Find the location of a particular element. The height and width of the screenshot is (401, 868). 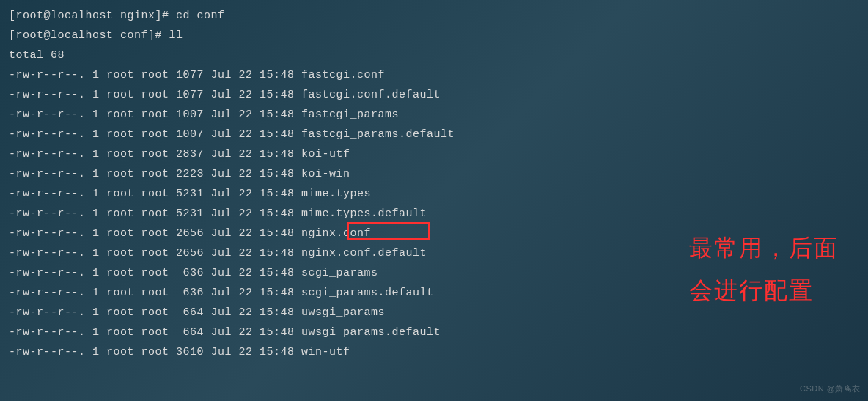

command-line-1: [root@localhost nginx]# cd conf is located at coordinates (434, 16).